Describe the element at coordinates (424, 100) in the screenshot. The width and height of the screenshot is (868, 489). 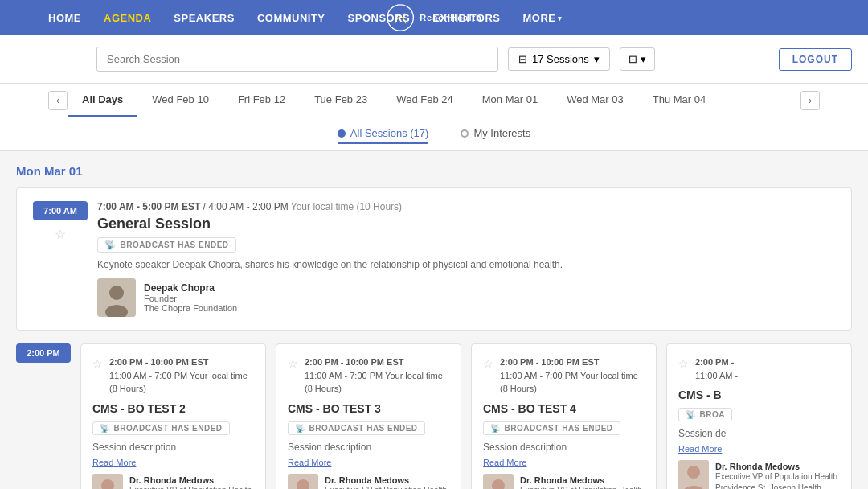
I see `tab-wed-feb-24: Wed Feb 24` at that location.